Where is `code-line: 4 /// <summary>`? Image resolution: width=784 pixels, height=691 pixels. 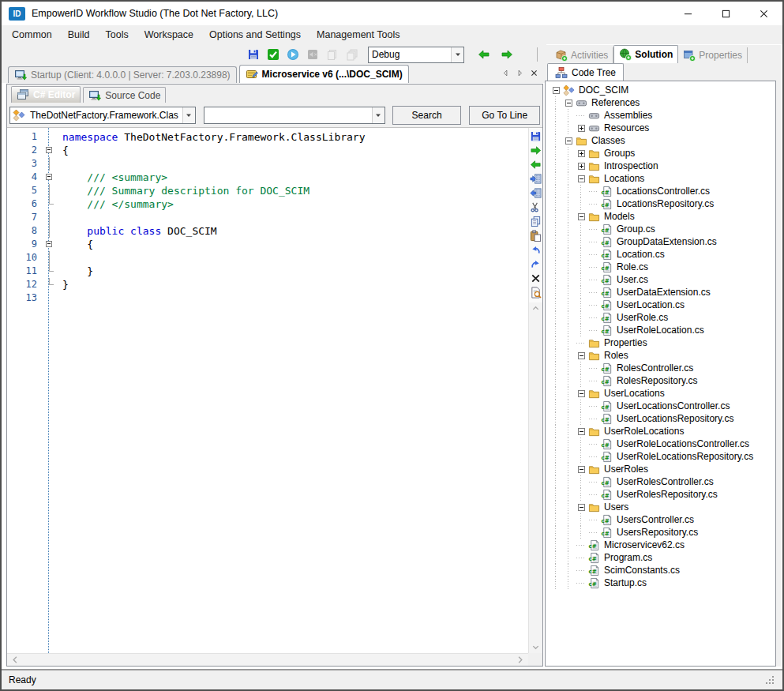
code-line: 4 /// <summary> is located at coordinates (268, 177).